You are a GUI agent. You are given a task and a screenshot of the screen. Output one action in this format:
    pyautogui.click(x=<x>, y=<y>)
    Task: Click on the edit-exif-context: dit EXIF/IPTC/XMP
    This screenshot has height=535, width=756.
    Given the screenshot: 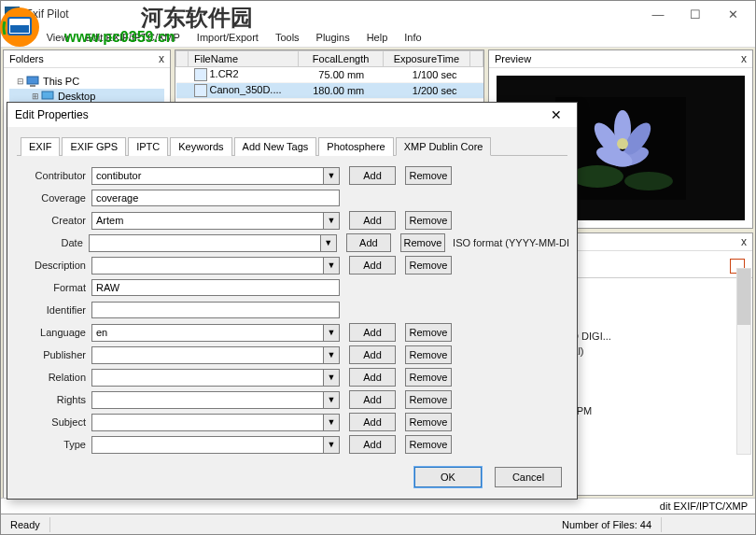 What is the action you would take?
    pyautogui.click(x=704, y=506)
    